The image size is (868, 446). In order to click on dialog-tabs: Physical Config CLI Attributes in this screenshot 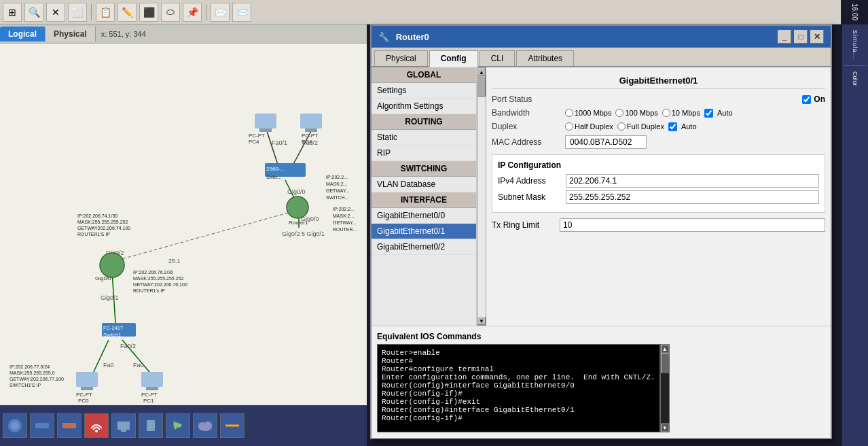, I will do `click(601, 57)`.